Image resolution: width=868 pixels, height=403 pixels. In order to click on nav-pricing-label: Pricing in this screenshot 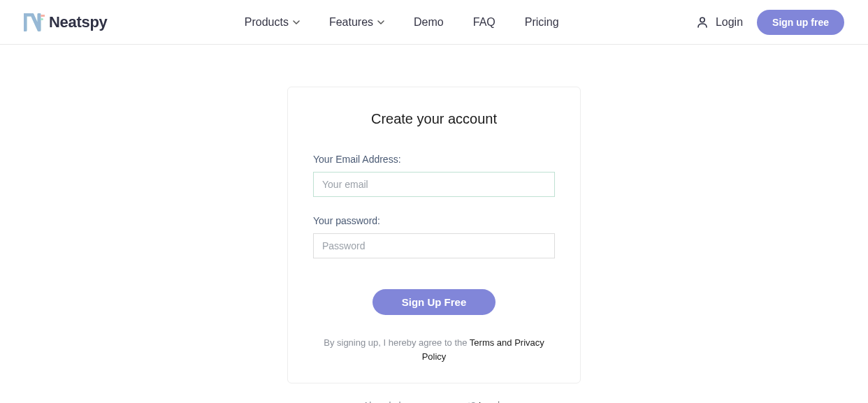, I will do `click(542, 22)`.